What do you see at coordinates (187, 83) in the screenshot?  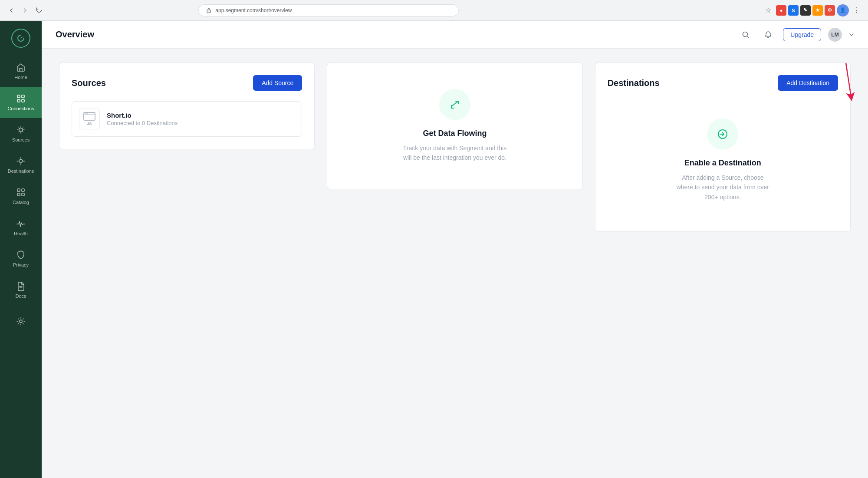 I see `sources-card-header: Sources Add Source` at bounding box center [187, 83].